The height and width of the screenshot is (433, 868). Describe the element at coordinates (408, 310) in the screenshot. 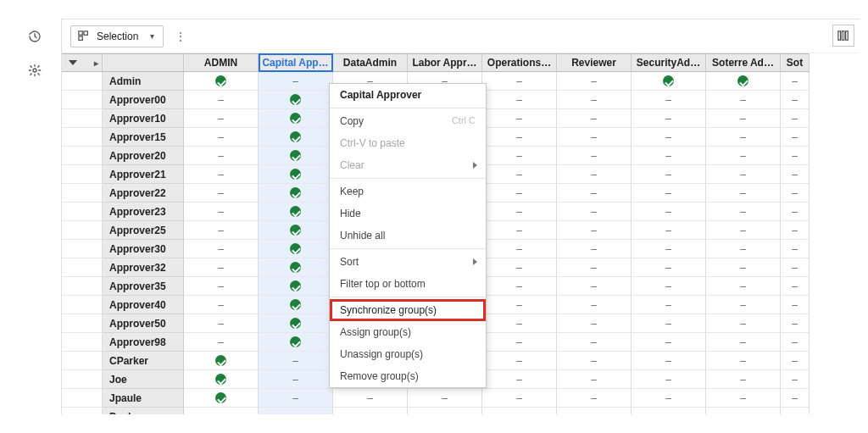

I see `context-menu-item: Synchronize group(s)` at that location.